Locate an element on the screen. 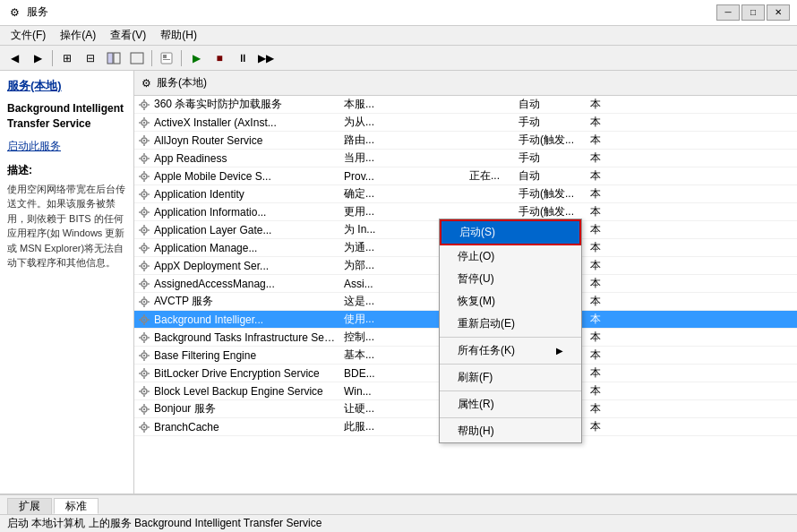 This screenshot has width=797, height=532. show-action-pane is located at coordinates (137, 58).